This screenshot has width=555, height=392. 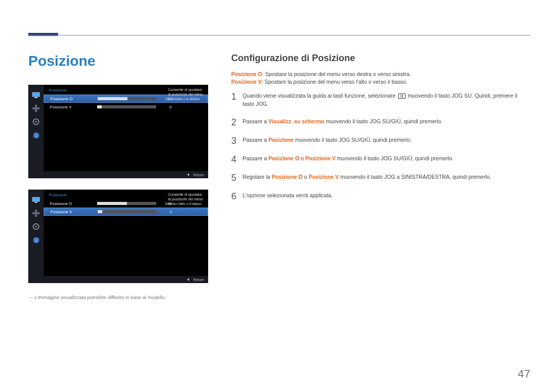 What do you see at coordinates (237, 141) in the screenshot?
I see `step-number: 3` at bounding box center [237, 141].